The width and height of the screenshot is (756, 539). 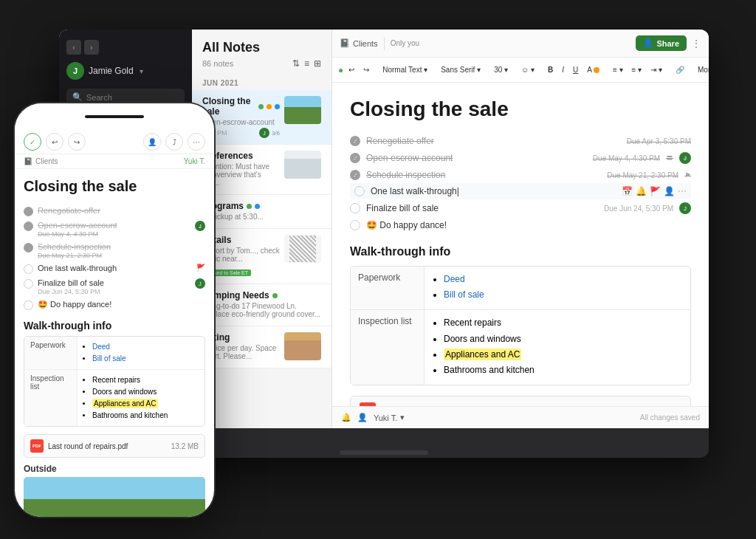 What do you see at coordinates (406, 175) in the screenshot?
I see `task-text: Schedule inspection` at bounding box center [406, 175].